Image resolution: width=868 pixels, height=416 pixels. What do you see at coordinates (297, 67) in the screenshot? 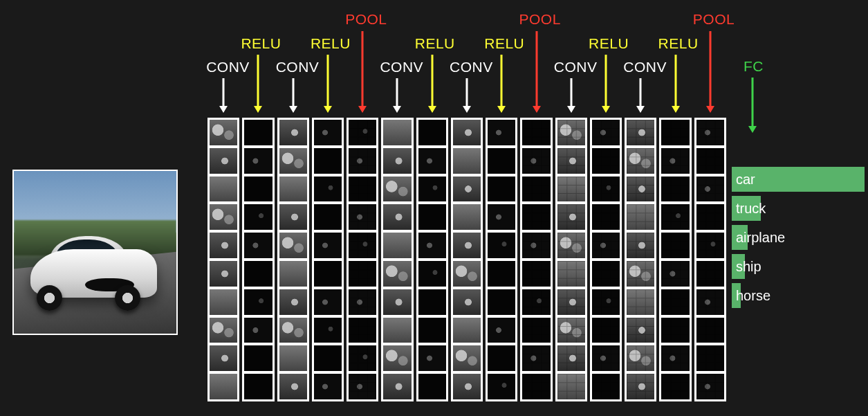
I see `layer-label-conv-2: CONV` at bounding box center [297, 67].